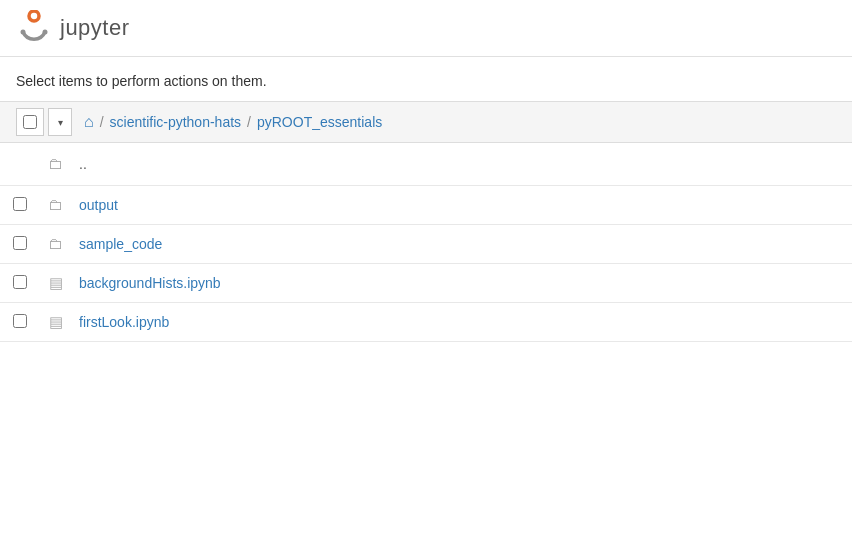  What do you see at coordinates (56, 322) in the screenshot?
I see `notebook-icon-first-look: ▤` at bounding box center [56, 322].